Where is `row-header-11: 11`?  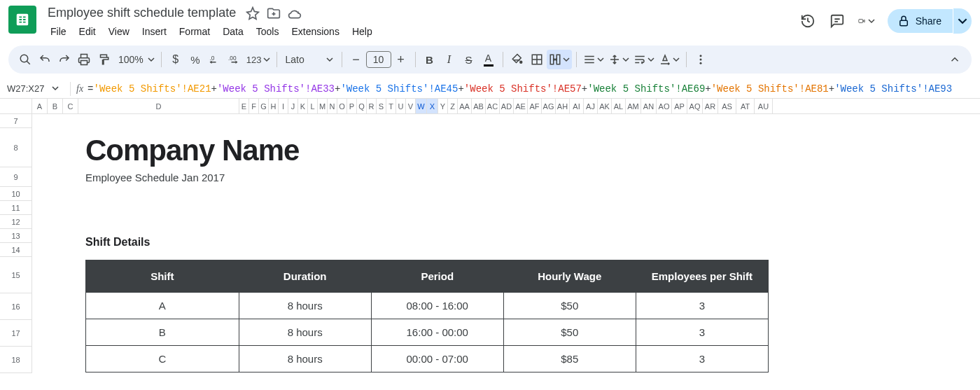
row-header-11: 11 is located at coordinates (16, 208).